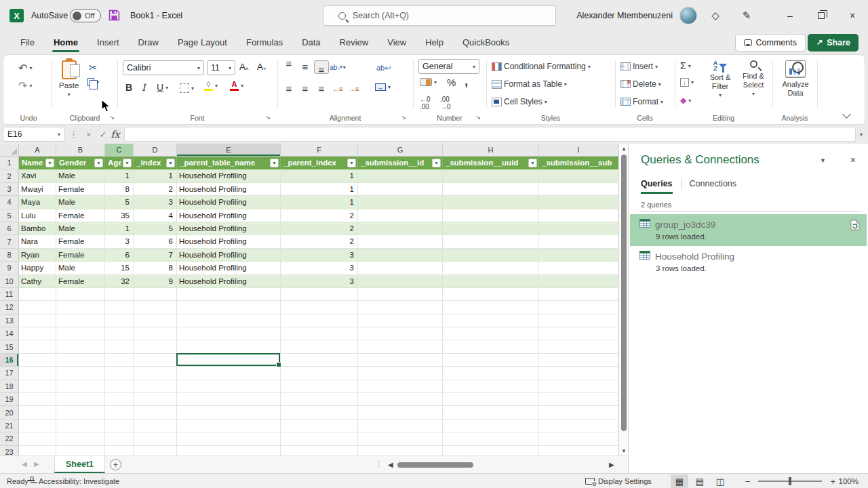  I want to click on accessibility-status: Accessibility: Investigate, so click(73, 481).